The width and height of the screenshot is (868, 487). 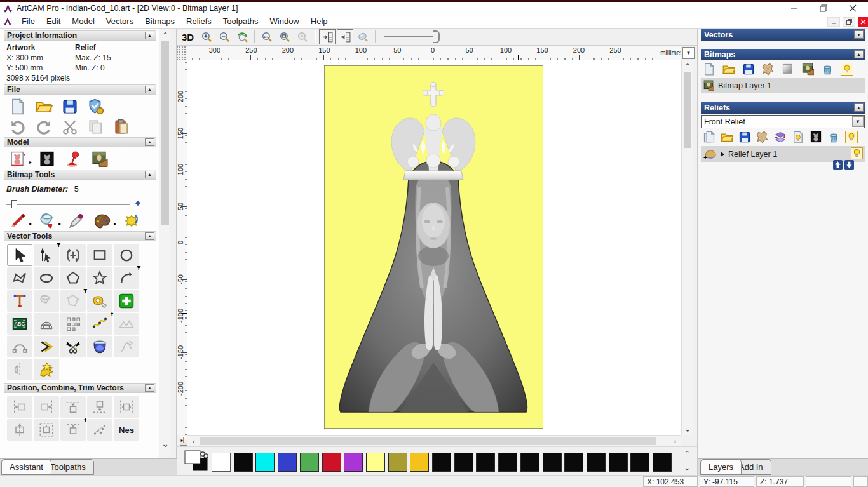 I want to click on doctor-tool, so click(x=126, y=301).